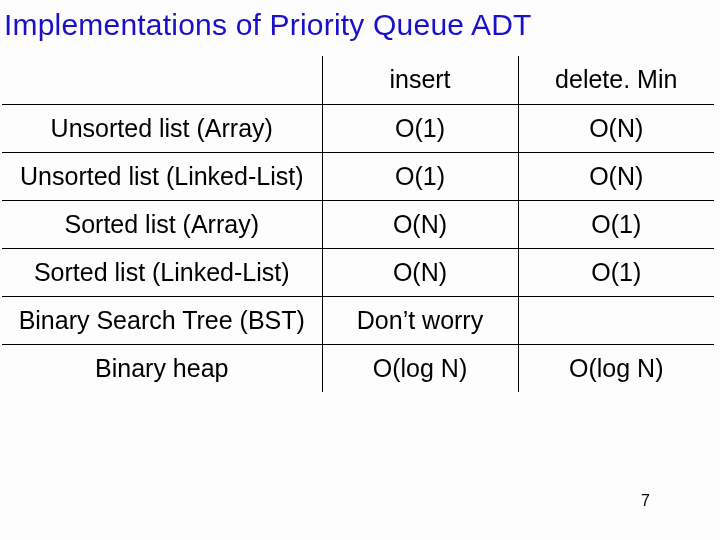 Image resolution: width=720 pixels, height=540 pixels. What do you see at coordinates (162, 272) in the screenshot?
I see `row-name: Sorted list (Linked-List)` at bounding box center [162, 272].